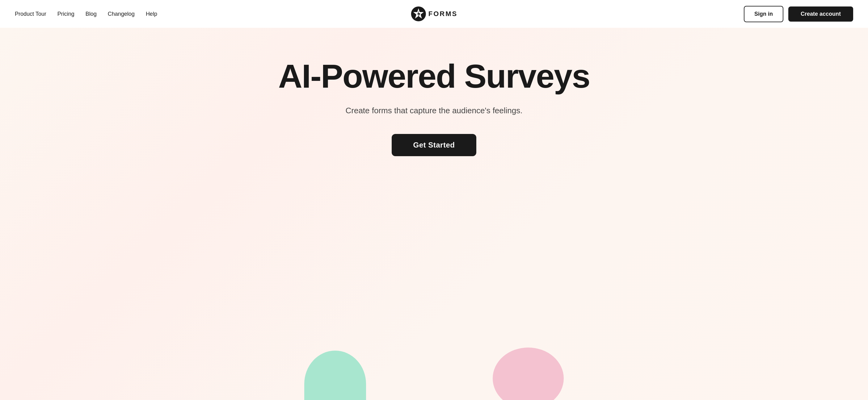  What do you see at coordinates (799, 14) in the screenshot?
I see `nav-actions: Sign in Create account` at bounding box center [799, 14].